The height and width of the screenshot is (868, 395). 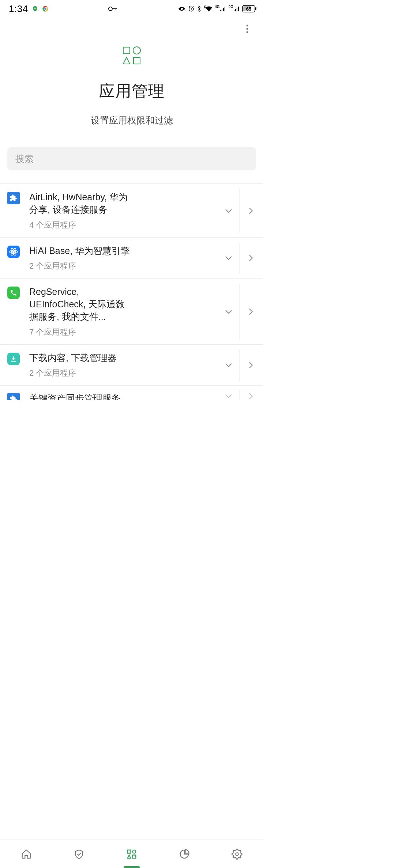 I want to click on status-time: 1:34, so click(x=18, y=9).